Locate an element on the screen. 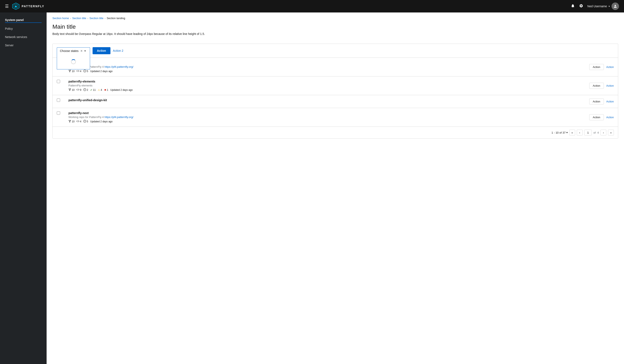  chevron-down-icon: ▾ is located at coordinates (85, 51).